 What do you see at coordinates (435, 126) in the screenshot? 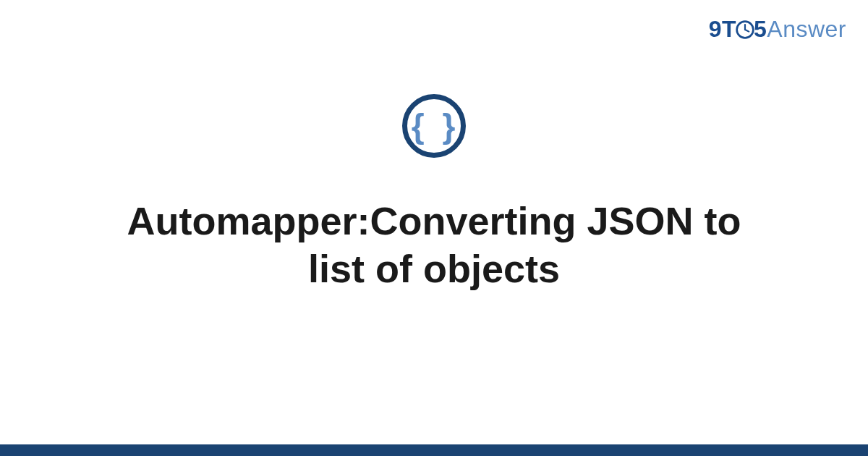
I see `json-braces-icon: { }` at bounding box center [435, 126].